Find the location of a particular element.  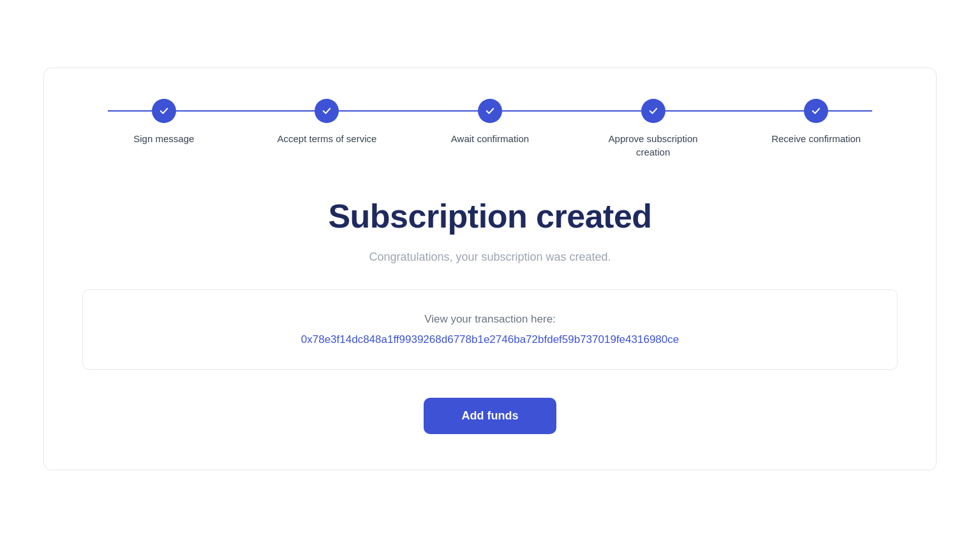

step-accept-terms: Accept terms of service is located at coordinates (327, 122).